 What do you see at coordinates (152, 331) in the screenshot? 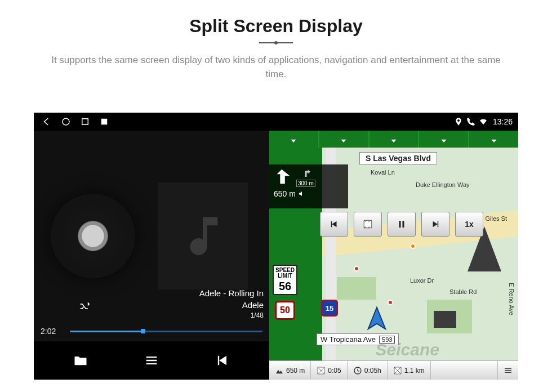
I see `progress-container: 2:02` at bounding box center [152, 331].